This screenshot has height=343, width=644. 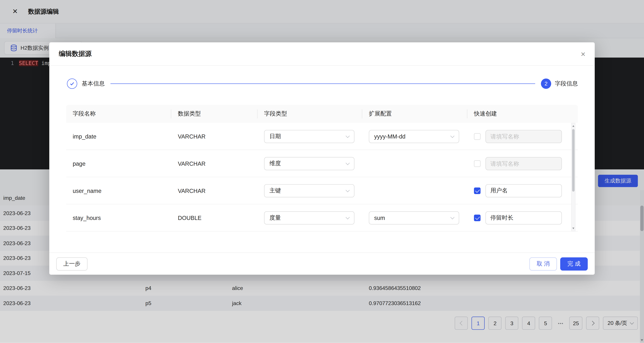 I want to click on field-row-user-name: user_name VARCHAR 主键, so click(x=322, y=191).